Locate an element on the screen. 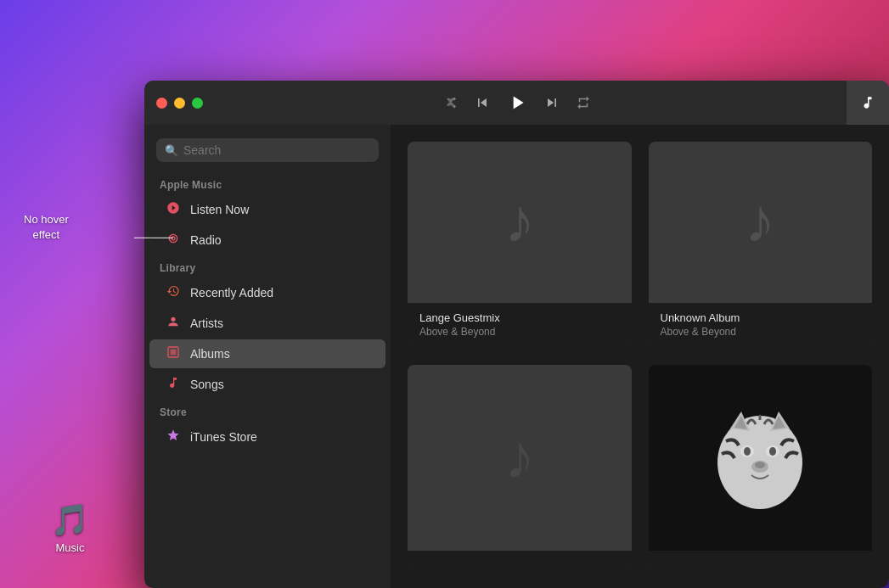  sidebar-item-label-radio: Radio is located at coordinates (205, 240).